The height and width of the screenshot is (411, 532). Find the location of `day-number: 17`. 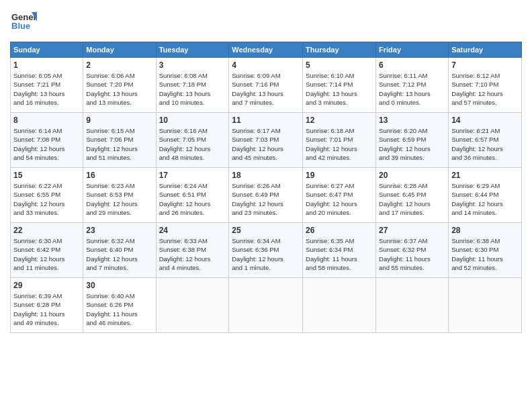

day-number: 17 is located at coordinates (193, 175).